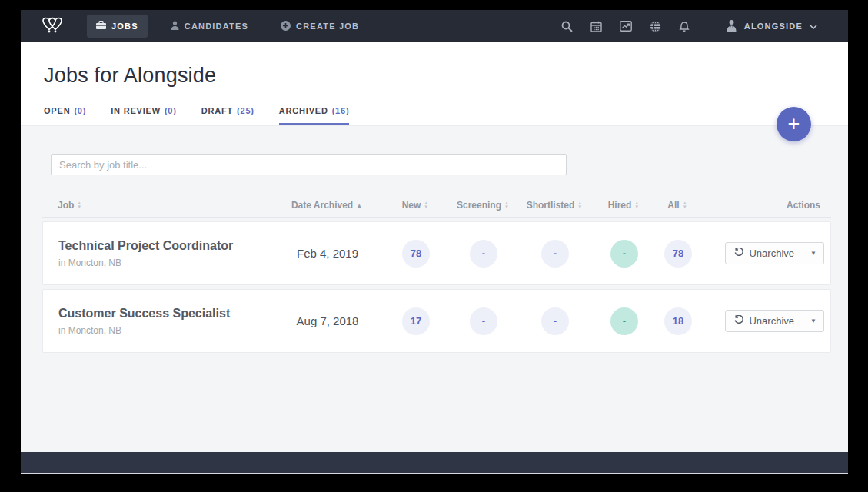 The image size is (868, 492). What do you see at coordinates (434, 151) in the screenshot?
I see `search-wrap` at bounding box center [434, 151].